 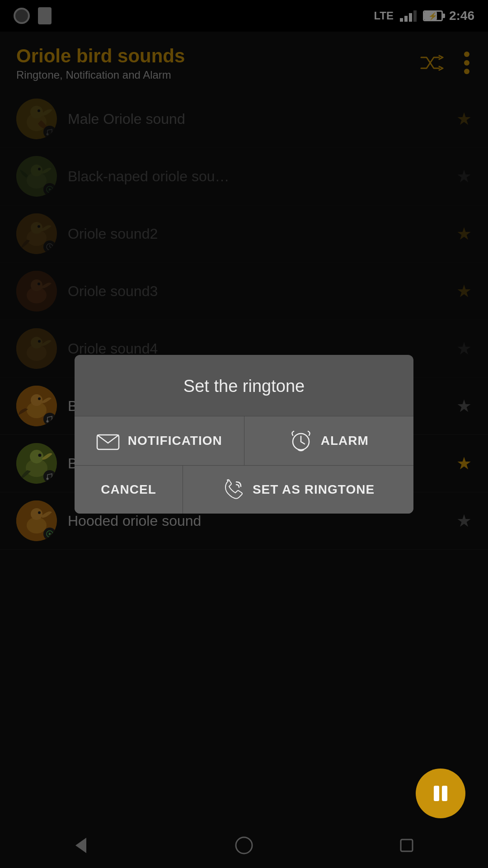 I want to click on notification-label: NOTIFICATION, so click(x=175, y=441).